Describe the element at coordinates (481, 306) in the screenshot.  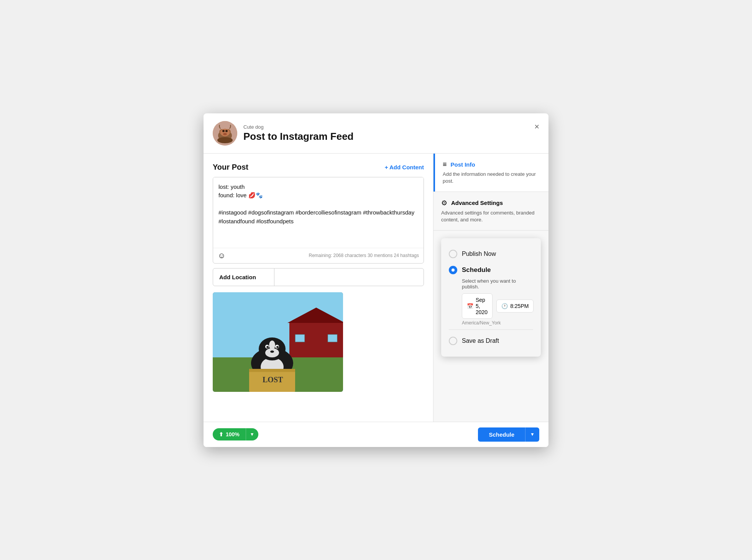
I see `date-value: Sep 5, 2020` at that location.